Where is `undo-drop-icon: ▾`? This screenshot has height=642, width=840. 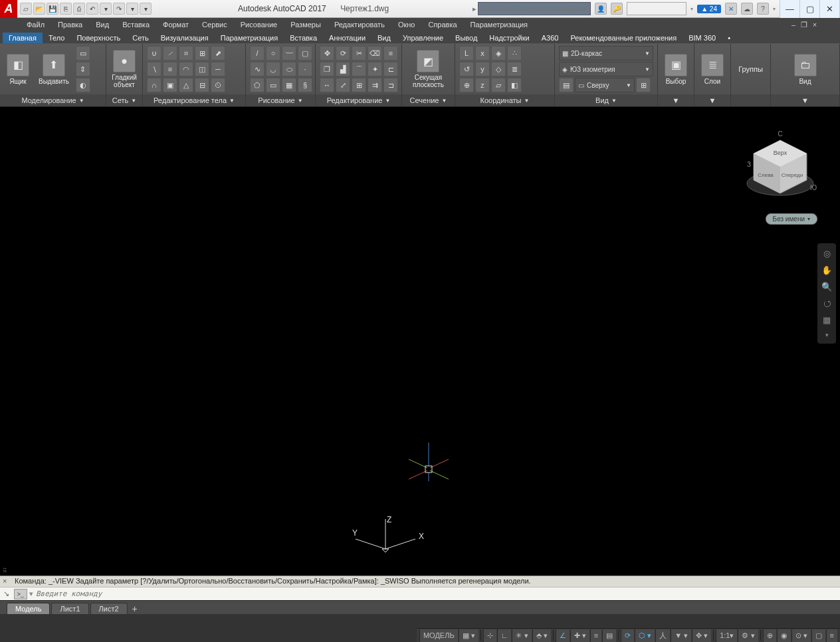
undo-drop-icon: ▾ is located at coordinates (106, 9).